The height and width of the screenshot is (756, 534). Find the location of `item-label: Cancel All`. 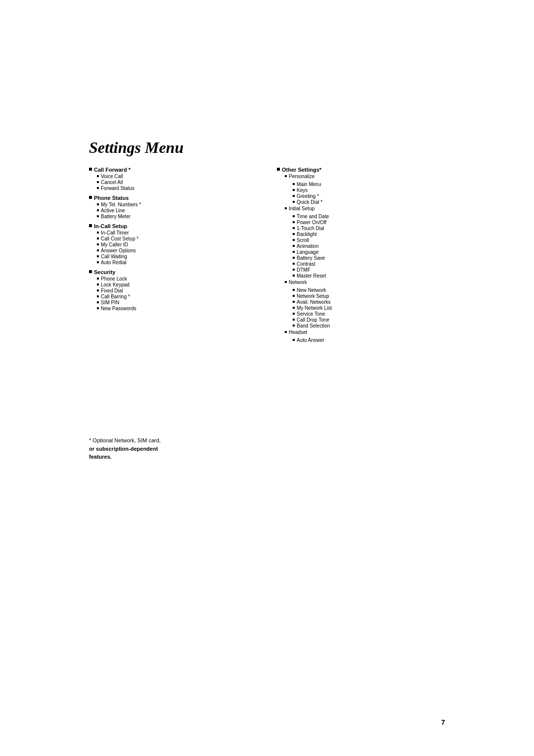

item-label: Cancel All is located at coordinates (112, 182).